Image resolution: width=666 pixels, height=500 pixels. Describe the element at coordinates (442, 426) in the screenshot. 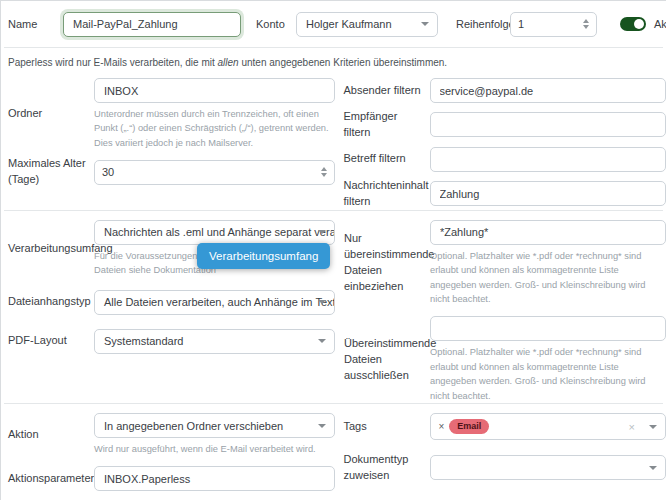

I see `chip-remove-icon: ×` at that location.